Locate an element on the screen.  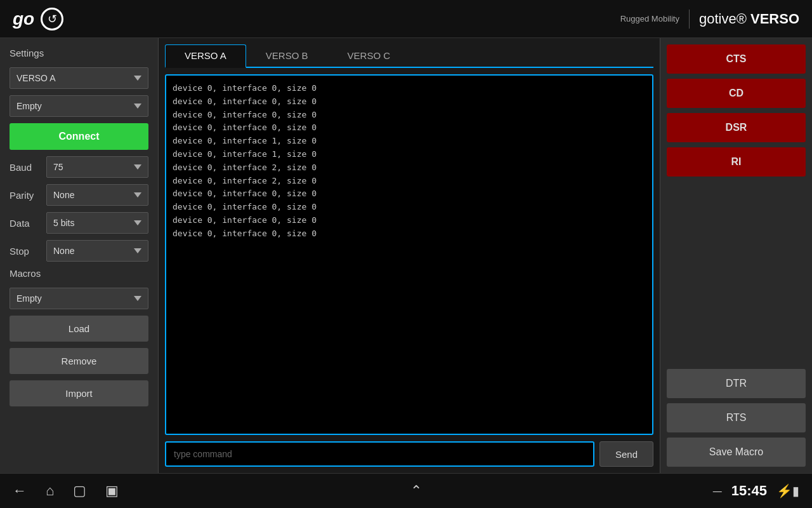
menu-icon: ▣ is located at coordinates (112, 491).